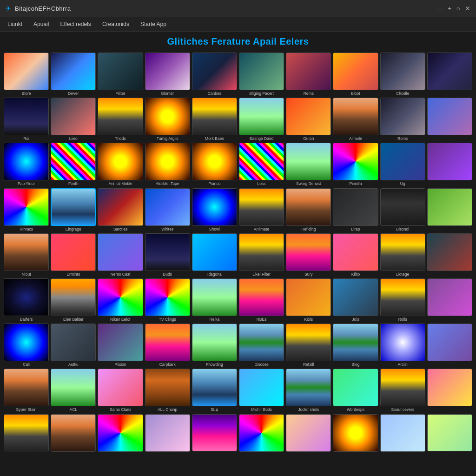 Image resolution: width=476 pixels, height=476 pixels. Describe the element at coordinates (355, 210) in the screenshot. I see `grid-item: Lirap` at that location.